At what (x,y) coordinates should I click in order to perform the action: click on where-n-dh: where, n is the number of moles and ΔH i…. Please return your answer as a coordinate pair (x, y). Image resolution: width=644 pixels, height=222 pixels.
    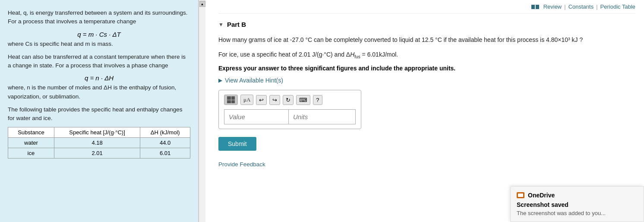
    Looking at the image, I should click on (99, 92).